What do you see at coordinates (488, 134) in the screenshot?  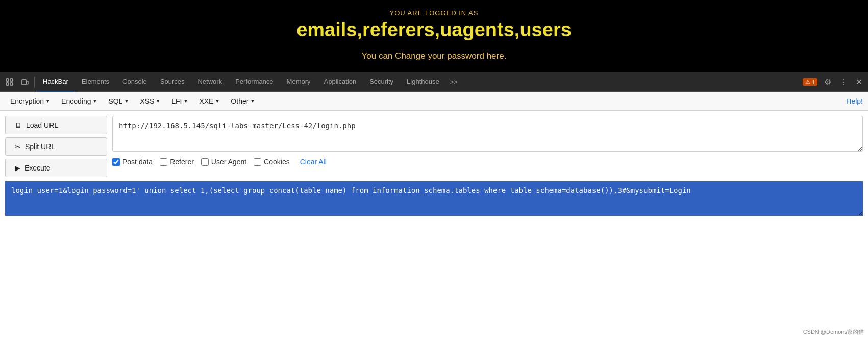 I see `url-input` at bounding box center [488, 134].